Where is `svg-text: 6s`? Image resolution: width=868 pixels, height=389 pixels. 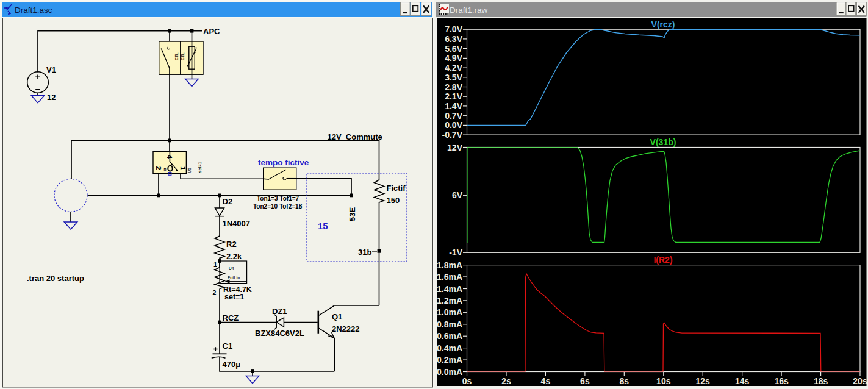 svg-text: 6s is located at coordinates (585, 381).